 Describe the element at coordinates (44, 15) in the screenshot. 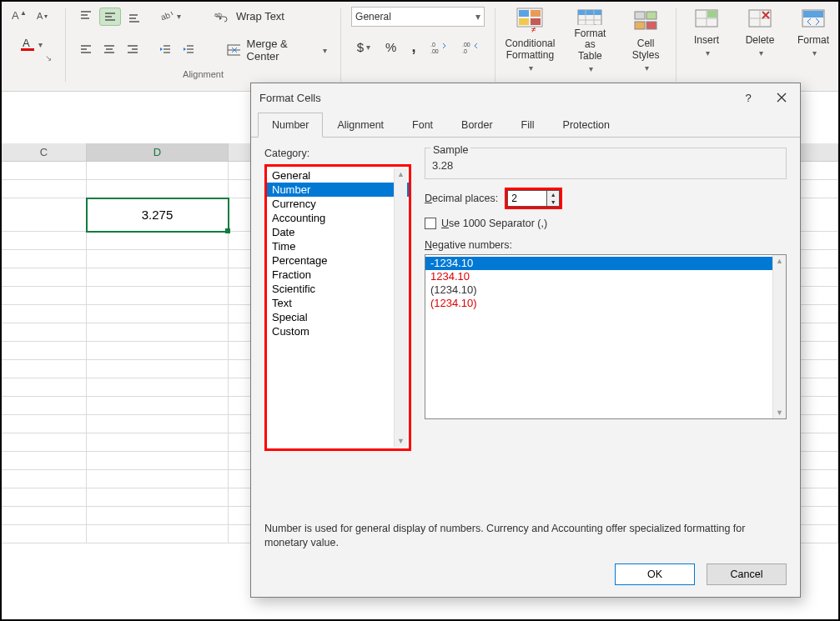

I see `decrease-font-icon: A▾` at that location.